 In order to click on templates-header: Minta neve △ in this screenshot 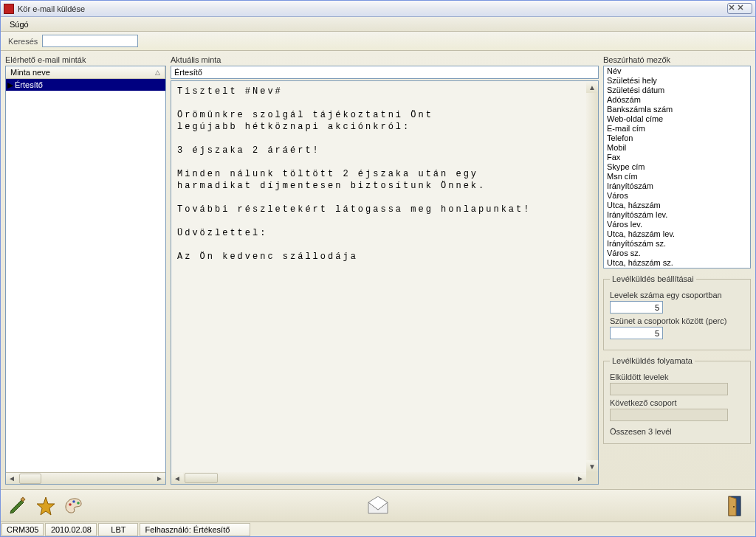, I will do `click(86, 72)`.